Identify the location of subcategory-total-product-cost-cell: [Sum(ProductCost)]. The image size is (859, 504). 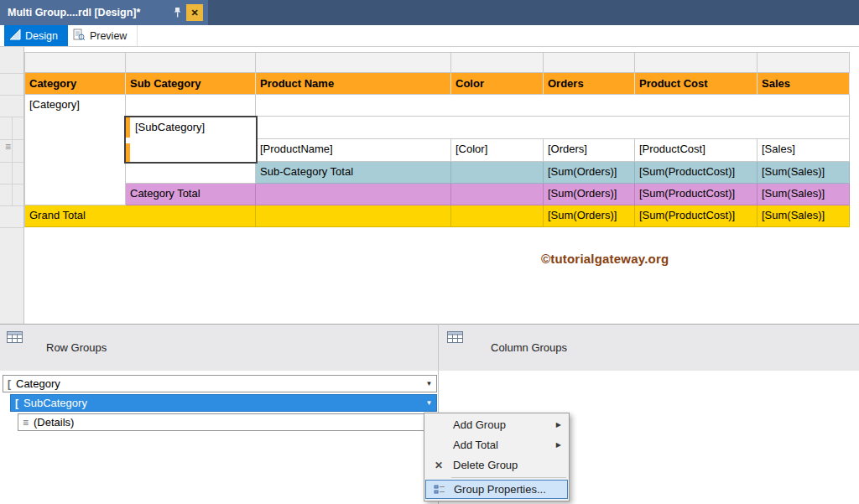
(696, 173).